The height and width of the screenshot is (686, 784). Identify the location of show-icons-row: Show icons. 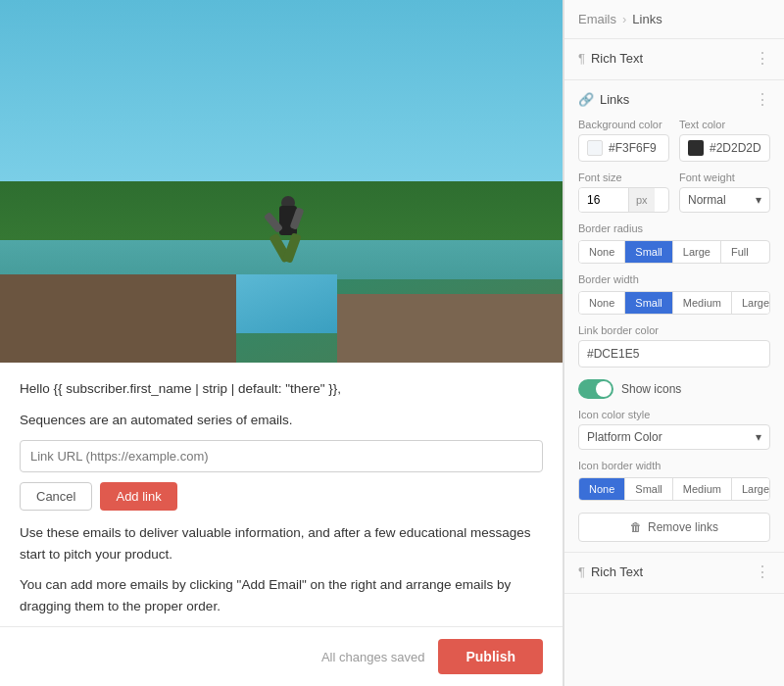
(674, 389).